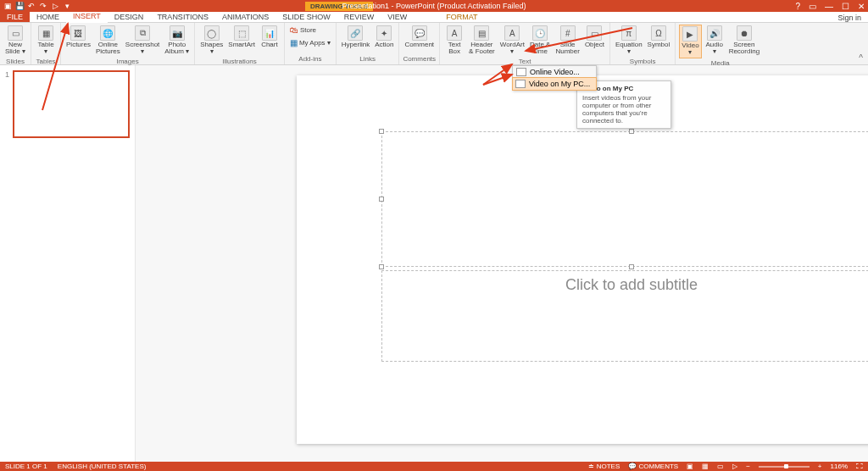 The height and width of the screenshot is (471, 868). Describe the element at coordinates (355, 33) in the screenshot. I see `hyperlink-icon: 🔗` at that location.